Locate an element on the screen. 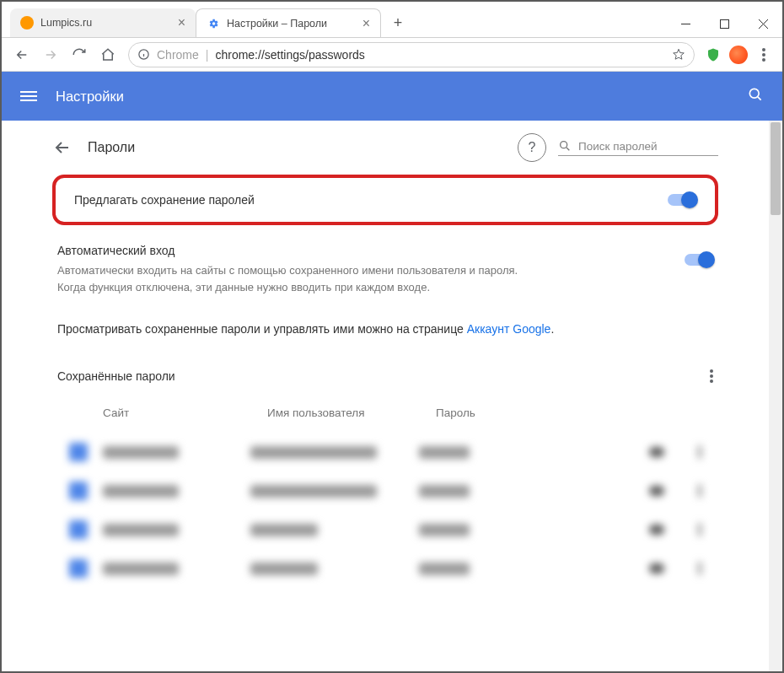 This screenshot has width=784, height=673. close-button is located at coordinates (763, 24).